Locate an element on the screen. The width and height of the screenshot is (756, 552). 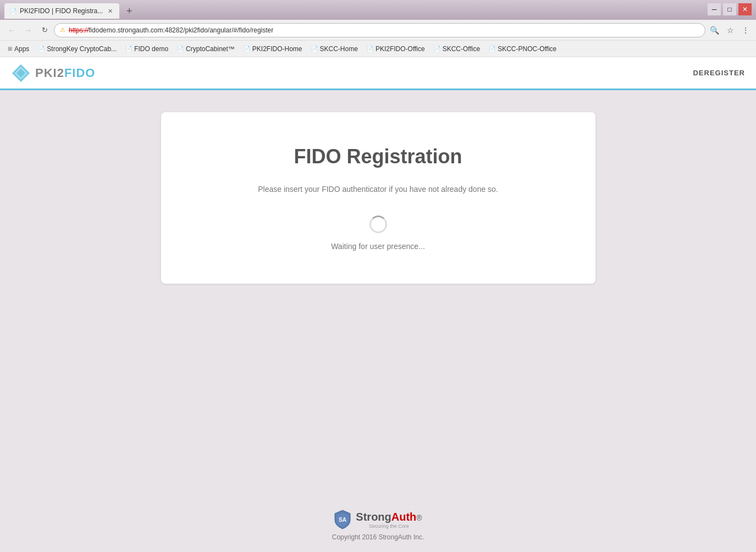
bookmark-doc-icon-1: 📄 is located at coordinates (41, 48).